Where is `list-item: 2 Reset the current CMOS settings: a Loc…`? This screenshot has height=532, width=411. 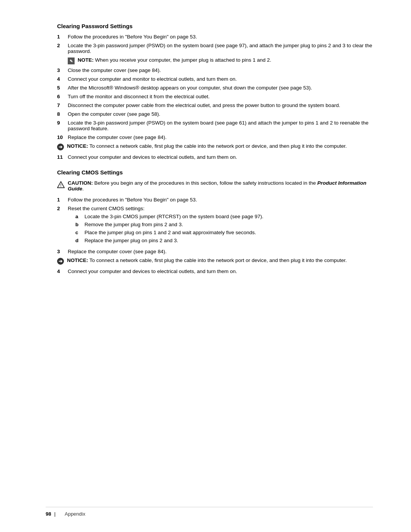
list-item: 2 Reset the current CMOS settings: a Loc… is located at coordinates (215, 225).